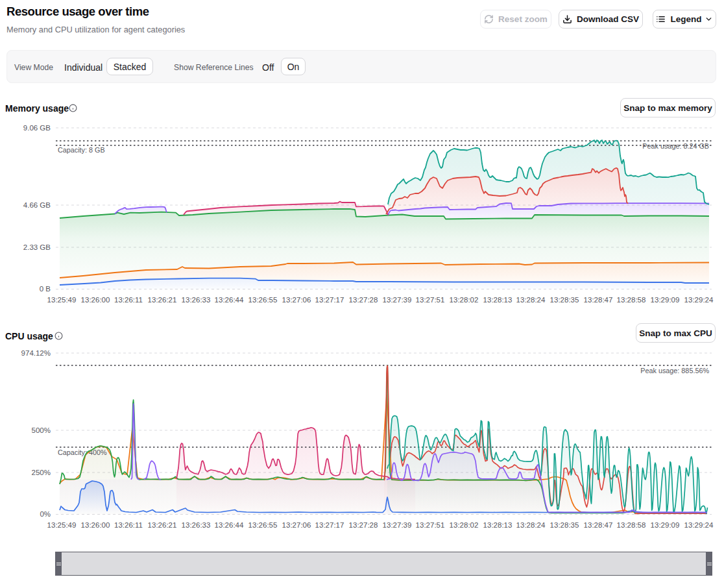  I want to click on svg-text: 500%, so click(42, 430).